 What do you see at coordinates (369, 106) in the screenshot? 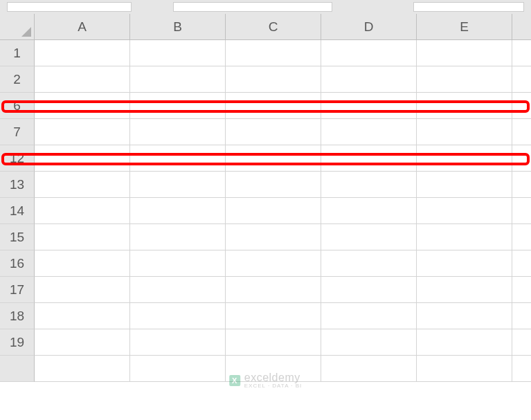
I see `cell-d6` at bounding box center [369, 106].